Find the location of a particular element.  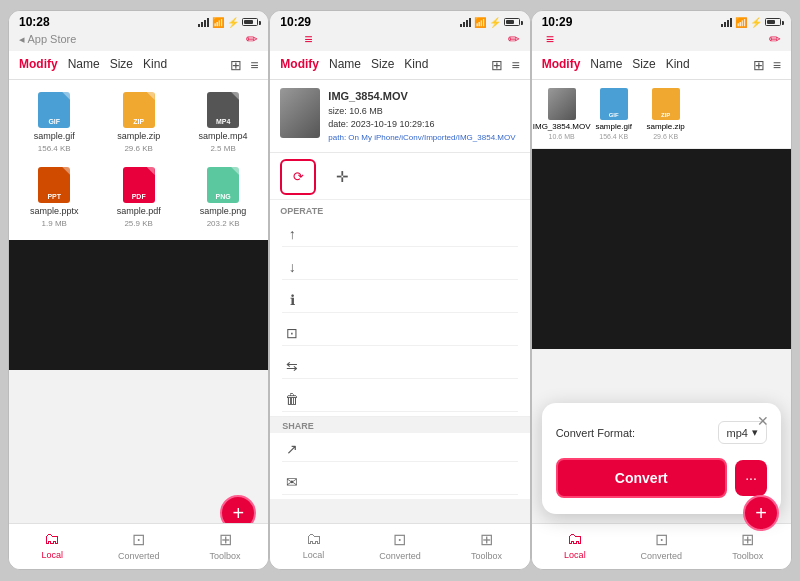

nav-converted-1: ⊡ Converted is located at coordinates (138, 546).